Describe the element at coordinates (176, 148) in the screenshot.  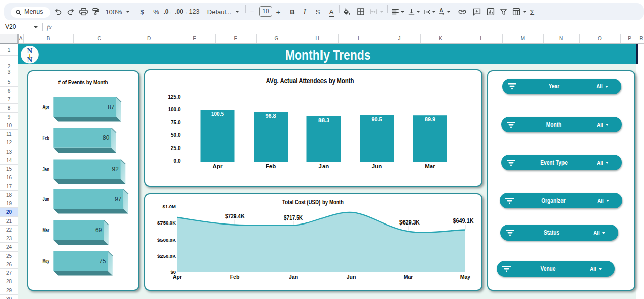
I see `svg-text: 25.0` at that location.